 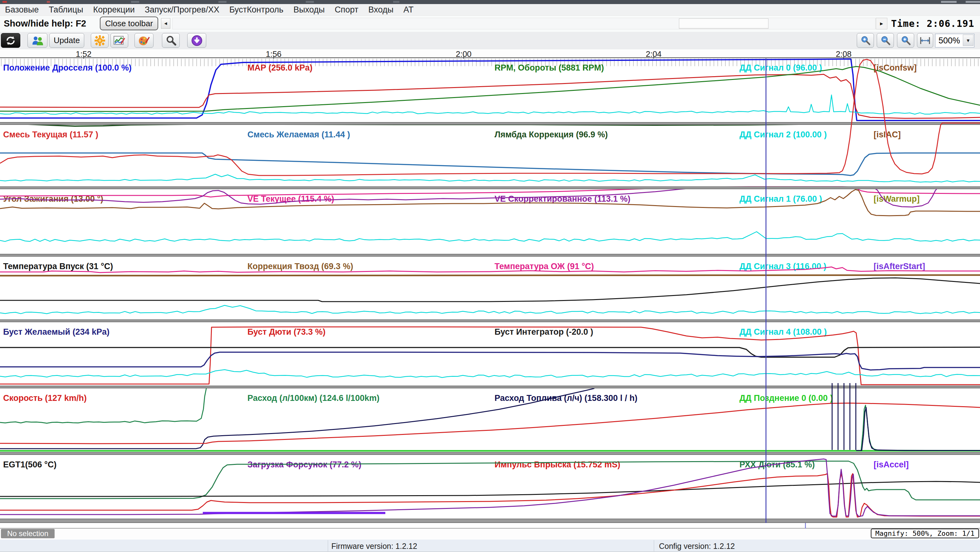 I want to click on trace-fuel-flow-tail, so click(x=918, y=429).